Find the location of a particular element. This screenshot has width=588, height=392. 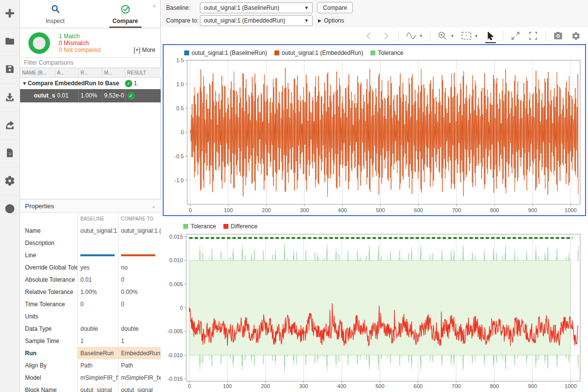

property-label: Time Tolerance is located at coordinates (45, 304).